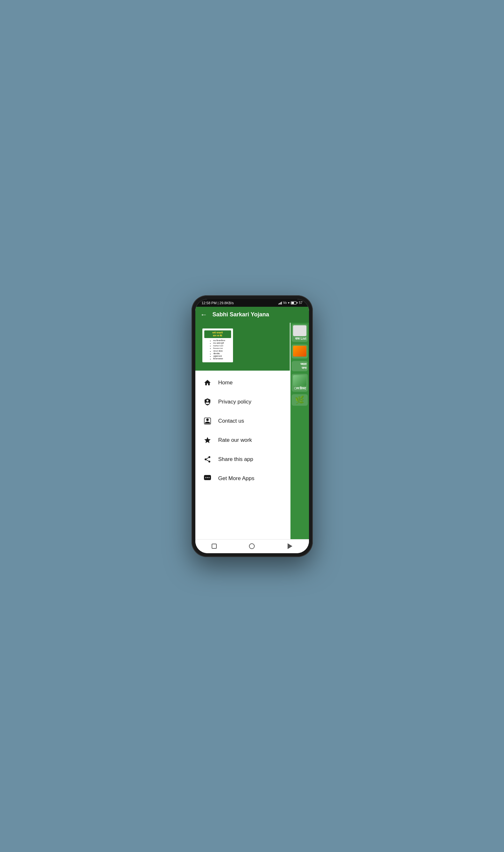 Image resolution: width=504 pixels, height=852 pixels. What do you see at coordinates (242, 431) in the screenshot?
I see `drawer-panel: सभी सरकारी काम घर बैठे PM किसान किस्त PM…` at bounding box center [242, 431].